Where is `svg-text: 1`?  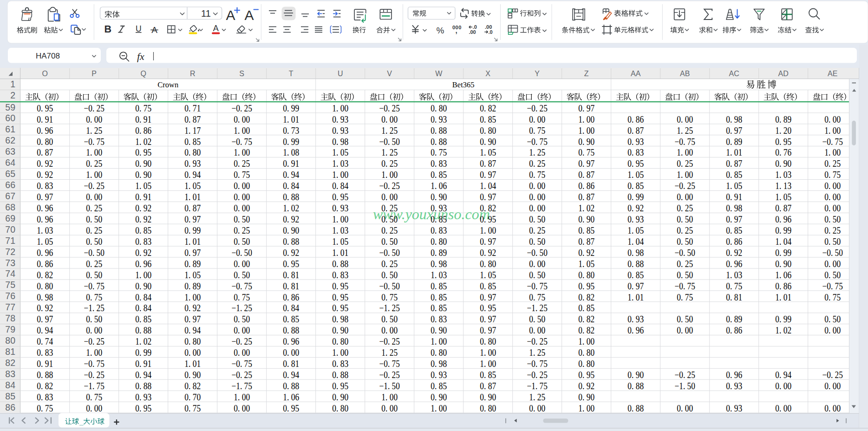 svg-text: 1 is located at coordinates (13, 84).